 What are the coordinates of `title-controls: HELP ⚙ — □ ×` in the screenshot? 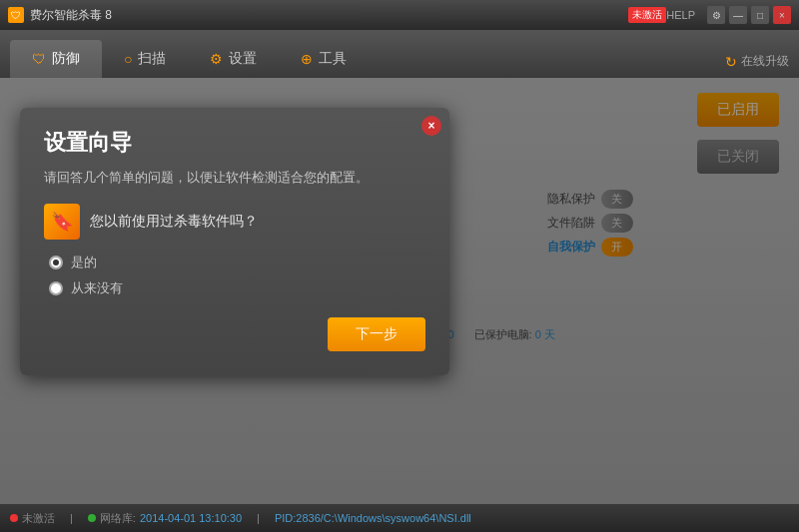 It's located at (729, 15).